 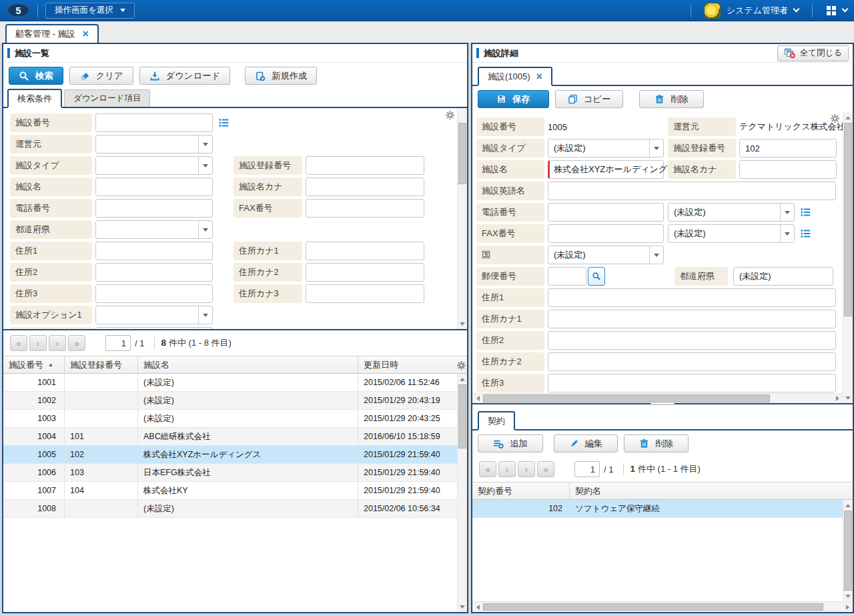 What do you see at coordinates (90, 11) in the screenshot?
I see `screen-select-button: 操作画面を選択` at bounding box center [90, 11].